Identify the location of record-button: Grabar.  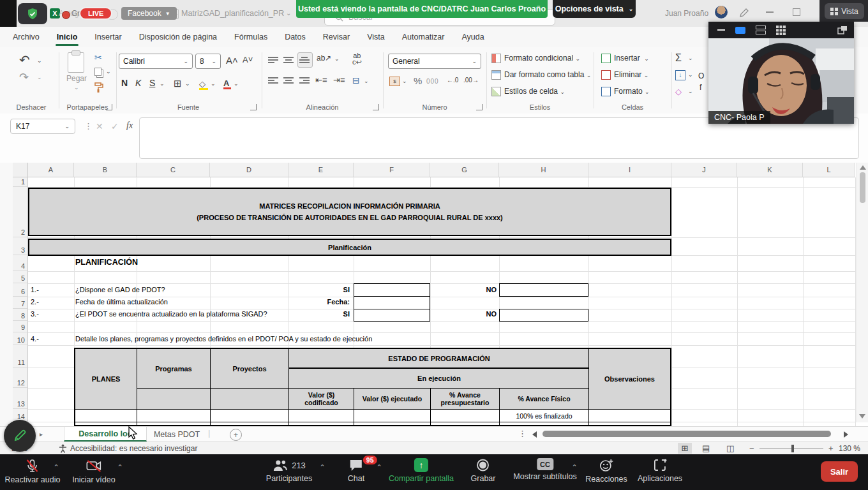
(484, 471).